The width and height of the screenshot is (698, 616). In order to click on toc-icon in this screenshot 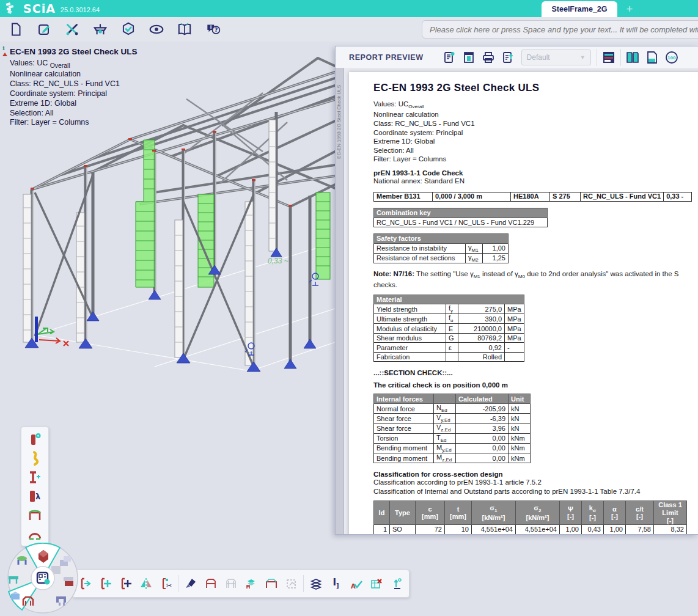, I will do `click(609, 57)`.